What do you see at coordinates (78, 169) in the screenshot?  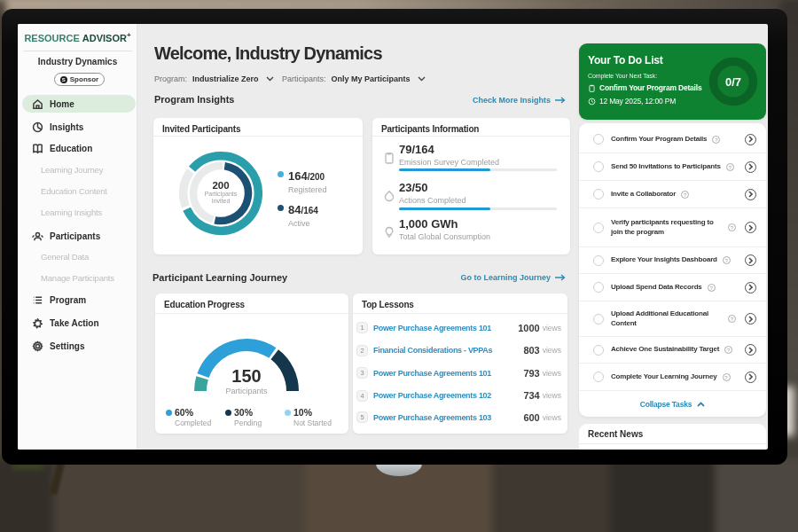 I see `sidebar-item-learning-journey: Learning Journey` at bounding box center [78, 169].